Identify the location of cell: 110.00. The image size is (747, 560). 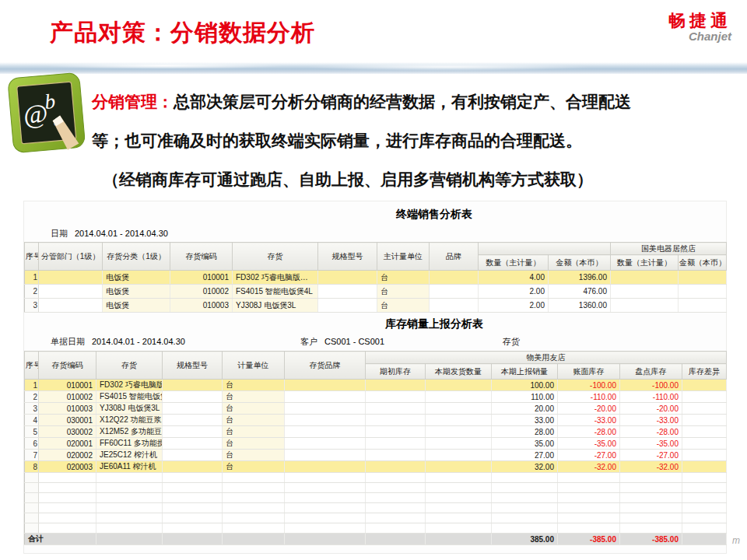
(524, 397).